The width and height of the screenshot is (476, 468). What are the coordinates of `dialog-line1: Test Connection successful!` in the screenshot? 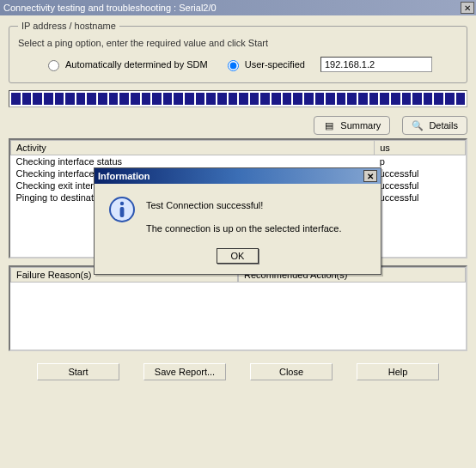 It's located at (256, 206).